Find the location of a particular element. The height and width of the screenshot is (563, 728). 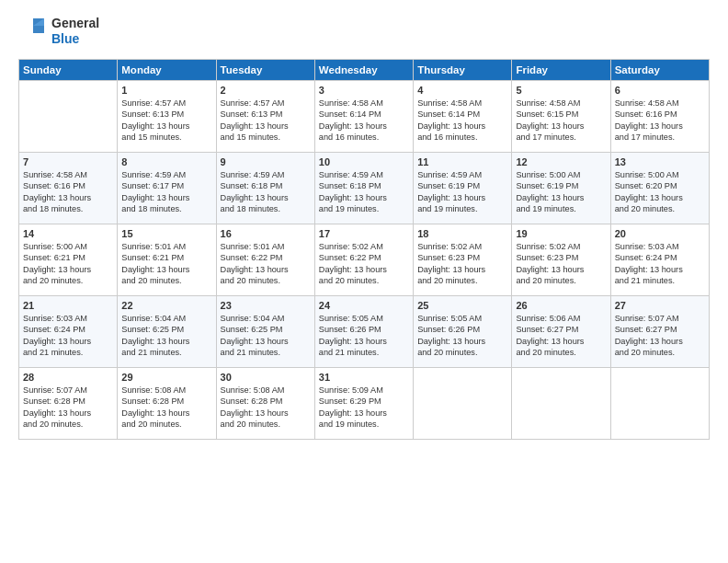

calendar-cell: 8Sunrise: 4:59 AM Sunset: 6:17 PM Daylig… is located at coordinates (167, 189).